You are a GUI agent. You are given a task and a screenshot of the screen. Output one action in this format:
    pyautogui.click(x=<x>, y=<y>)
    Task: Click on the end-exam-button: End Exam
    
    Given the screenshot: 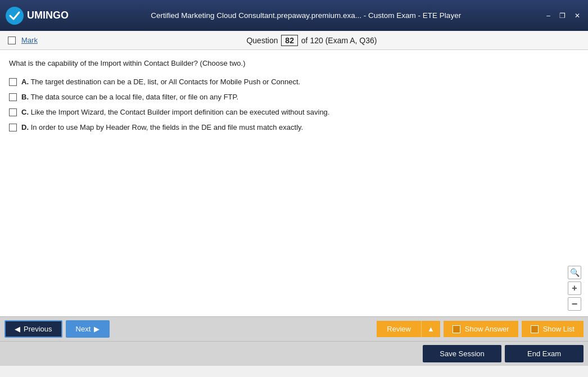 What is the action you would take?
    pyautogui.click(x=544, y=354)
    